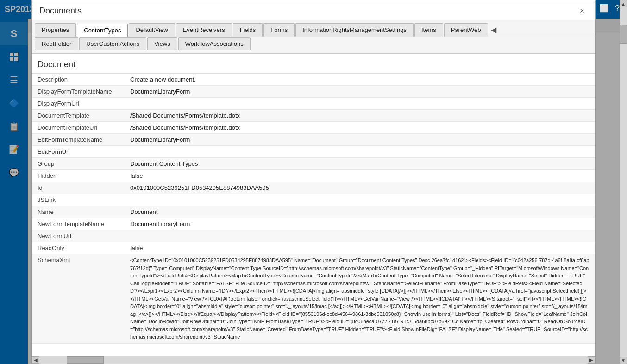  What do you see at coordinates (494, 30) in the screenshot?
I see `tab-scroll-left: ◀` at bounding box center [494, 30].